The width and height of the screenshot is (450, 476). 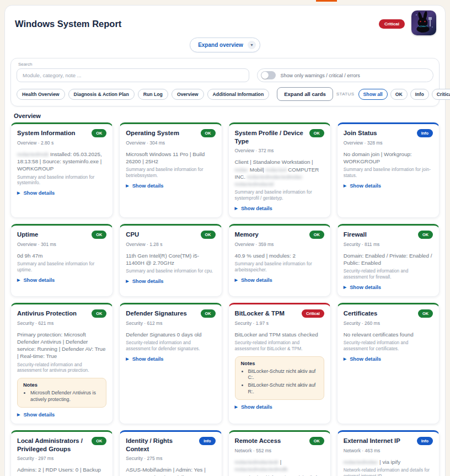 What do you see at coordinates (345, 75) in the screenshot?
I see `warnings-filter-box: Show only warnings / critical / errors` at bounding box center [345, 75].